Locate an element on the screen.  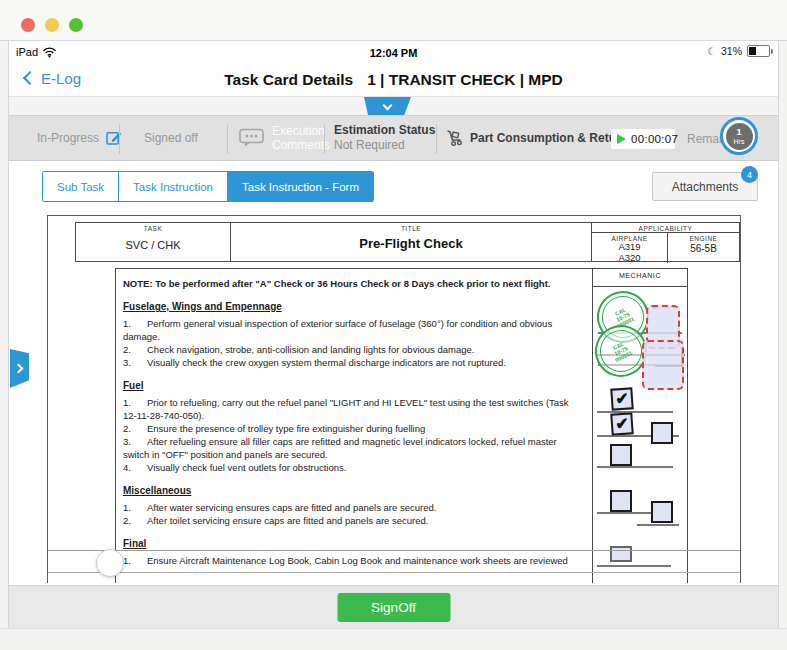
battery-icon is located at coordinates (758, 51).